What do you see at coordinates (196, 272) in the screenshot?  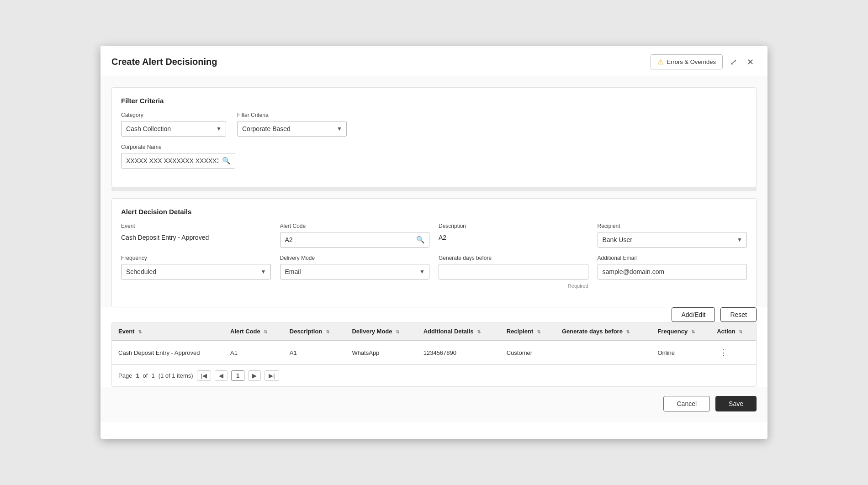 I see `frequency-select: Scheduled` at bounding box center [196, 272].